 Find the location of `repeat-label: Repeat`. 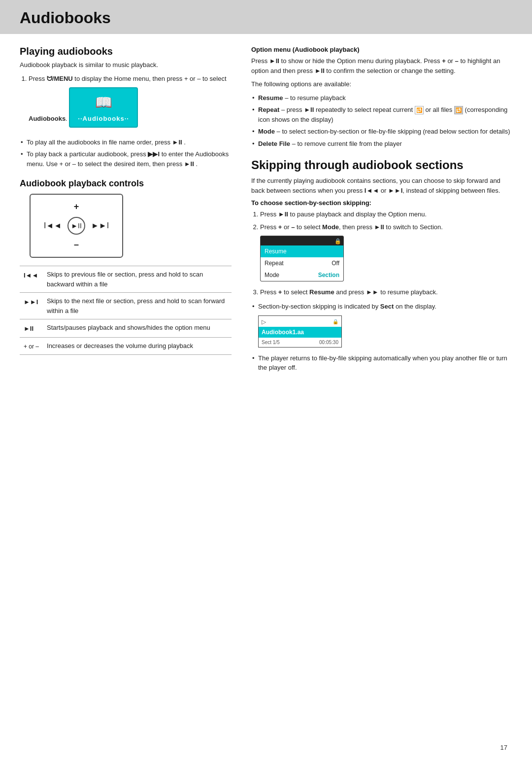

repeat-label: Repeat is located at coordinates (274, 263).